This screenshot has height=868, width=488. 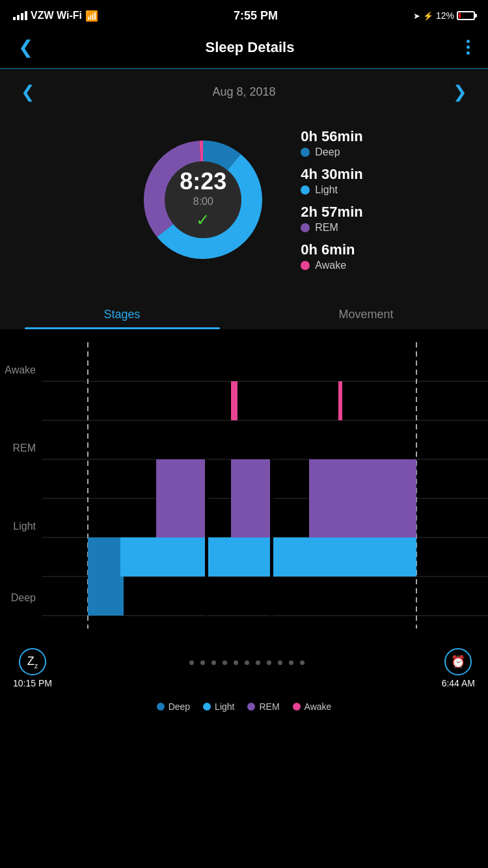 I want to click on sleep-end-icon: ⏰, so click(x=458, y=662).